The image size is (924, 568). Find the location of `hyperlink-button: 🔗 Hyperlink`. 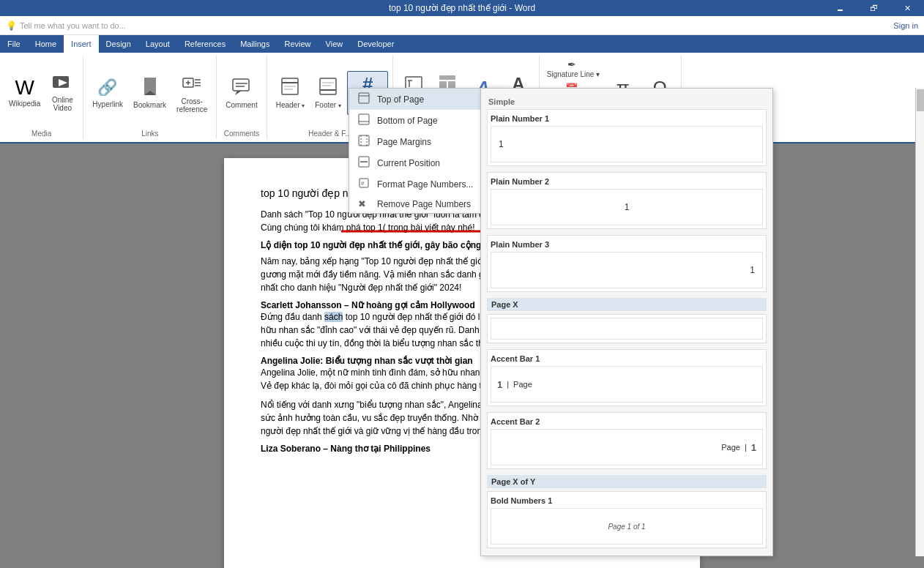

hyperlink-button: 🔗 Hyperlink is located at coordinates (108, 92).